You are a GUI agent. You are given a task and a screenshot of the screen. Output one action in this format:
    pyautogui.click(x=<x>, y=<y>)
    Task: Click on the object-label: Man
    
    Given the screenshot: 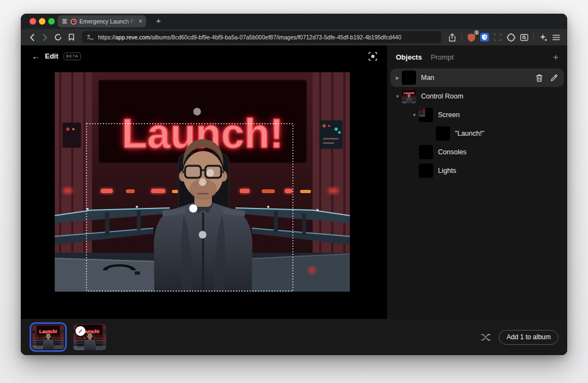 What is the action you would take?
    pyautogui.click(x=428, y=78)
    